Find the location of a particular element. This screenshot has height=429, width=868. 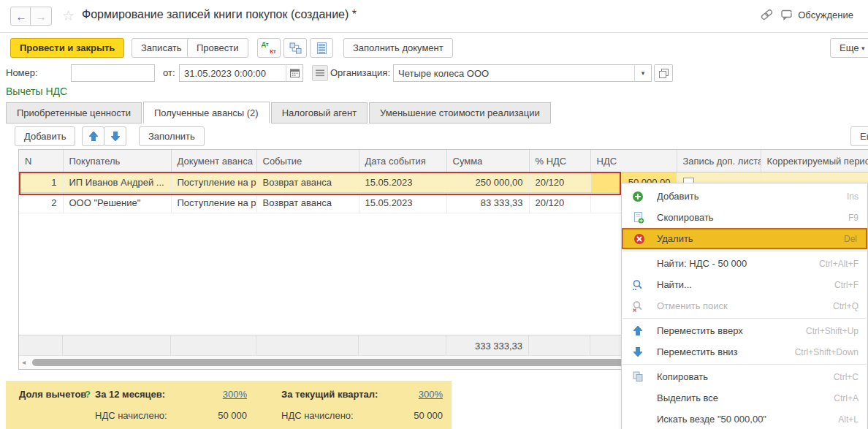

col-extra-sheet: Запись доп. листа is located at coordinates (719, 161).